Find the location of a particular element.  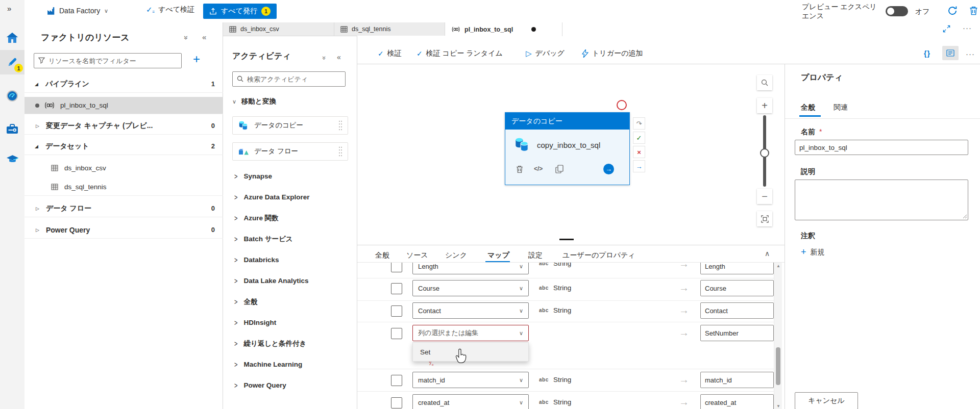

tab-user-properties: ユーザーのプロパティ is located at coordinates (599, 255).